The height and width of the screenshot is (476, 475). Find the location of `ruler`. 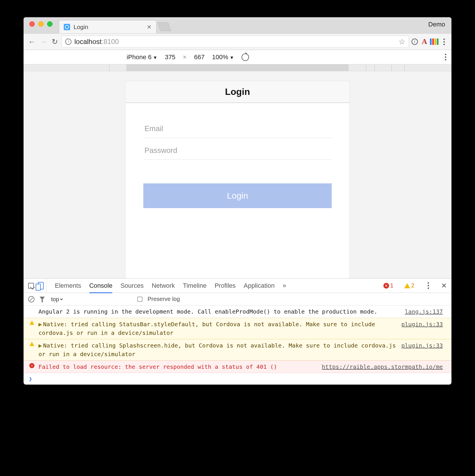

ruler is located at coordinates (238, 68).